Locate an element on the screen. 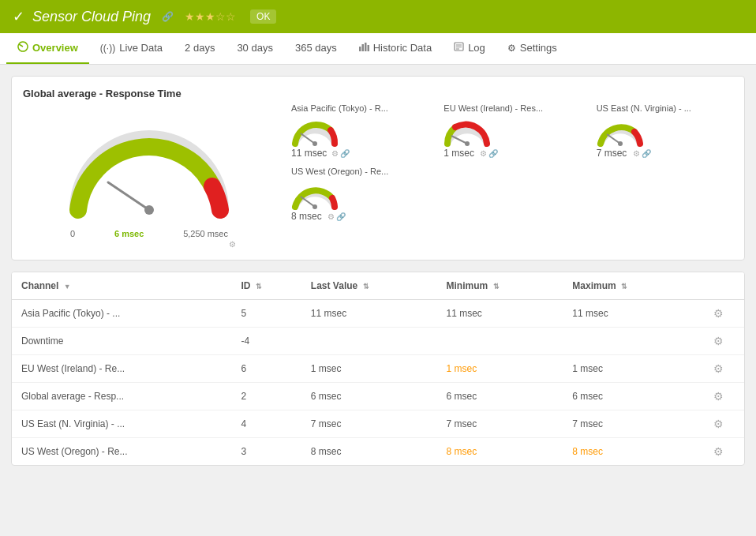 The width and height of the screenshot is (756, 536). small-gauge-us-east-title: US East (N. Virginia) - ... is located at coordinates (644, 108).